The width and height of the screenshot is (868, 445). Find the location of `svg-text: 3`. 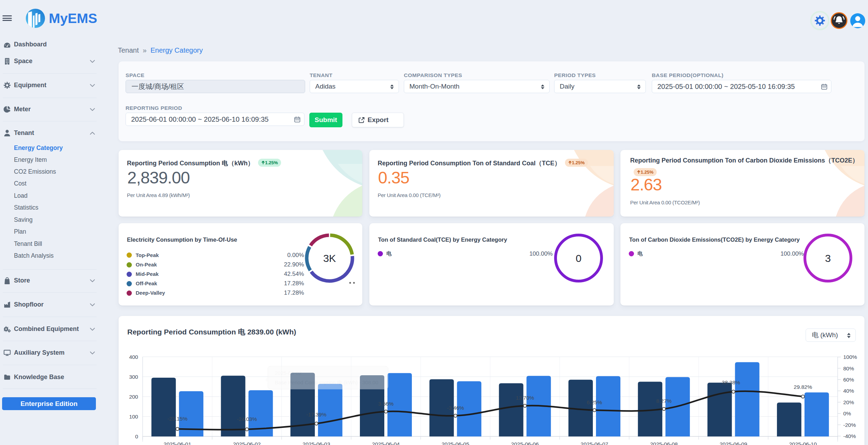

svg-text: 3 is located at coordinates (828, 258).